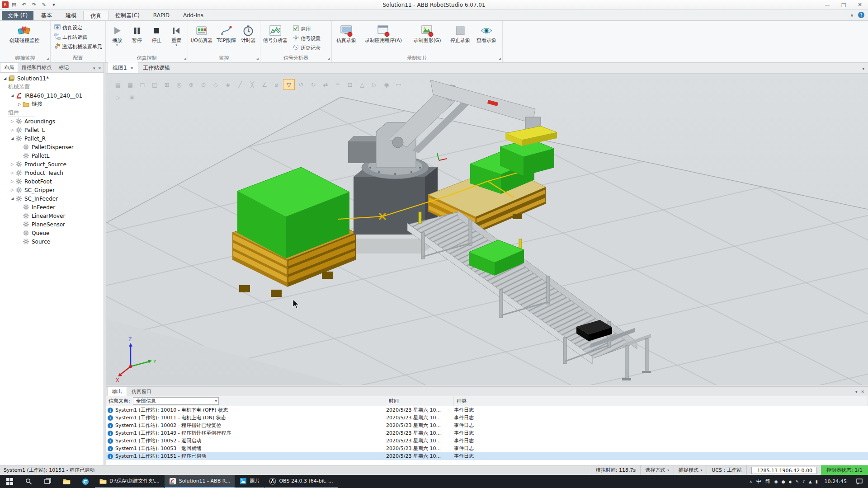  I want to click on onedrive-icon: ●, so click(783, 482).